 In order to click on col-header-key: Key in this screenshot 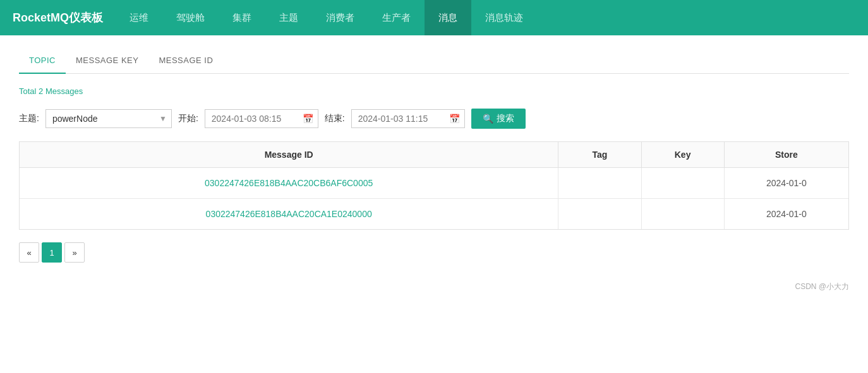, I will do `click(682, 155)`.